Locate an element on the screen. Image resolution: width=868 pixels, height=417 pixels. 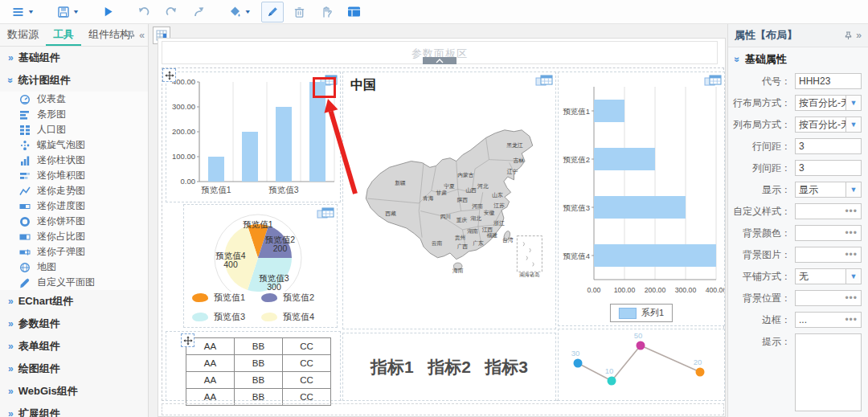
field-label: 提示： is located at coordinates (762, 342).